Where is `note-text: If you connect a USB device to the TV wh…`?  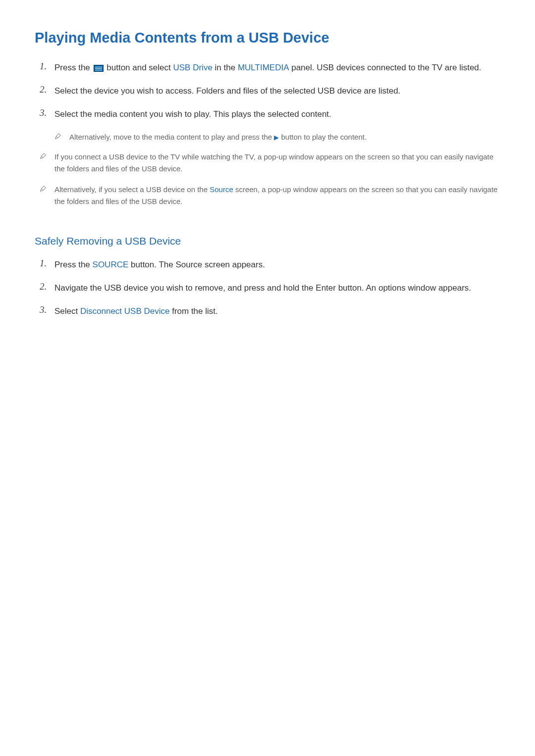
note-text: If you connect a USB device to the TV wh… is located at coordinates (277, 163).